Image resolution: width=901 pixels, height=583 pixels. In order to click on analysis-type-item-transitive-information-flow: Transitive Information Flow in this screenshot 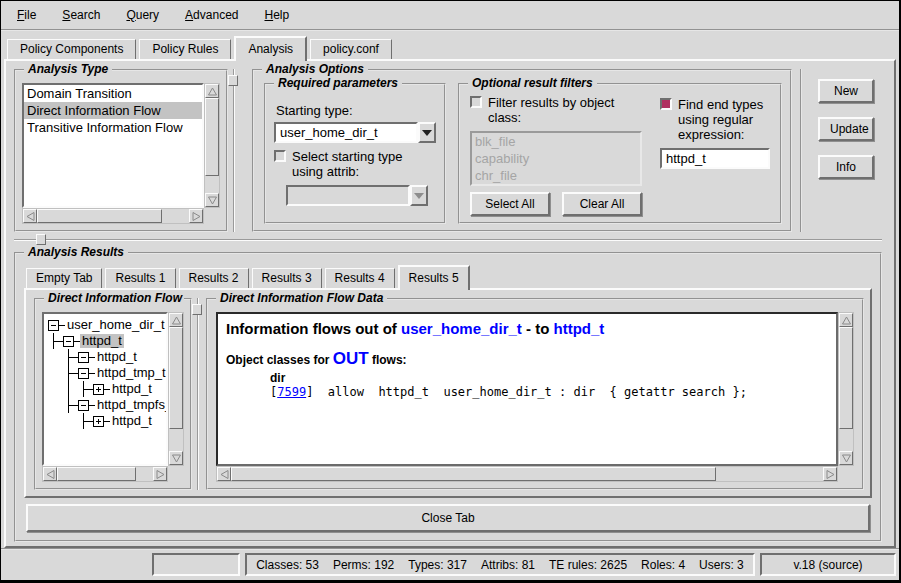, I will do `click(113, 128)`.